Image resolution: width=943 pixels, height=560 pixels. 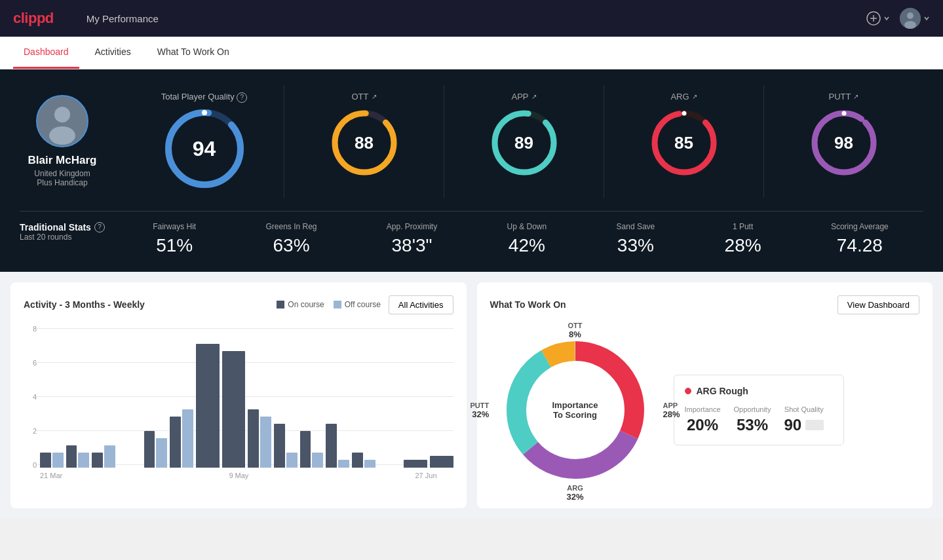 What do you see at coordinates (421, 305) in the screenshot?
I see `all-activities-button: All Activities` at bounding box center [421, 305].